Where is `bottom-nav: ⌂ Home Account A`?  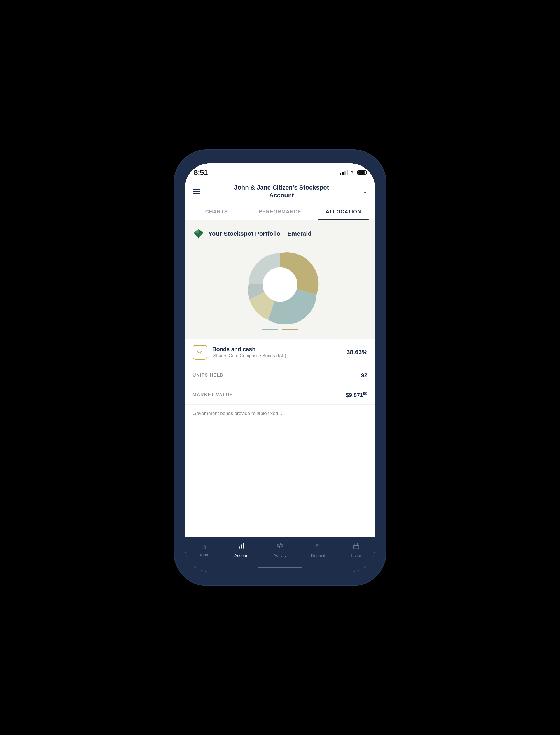
bottom-nav: ⌂ Home Account A is located at coordinates (280, 551).